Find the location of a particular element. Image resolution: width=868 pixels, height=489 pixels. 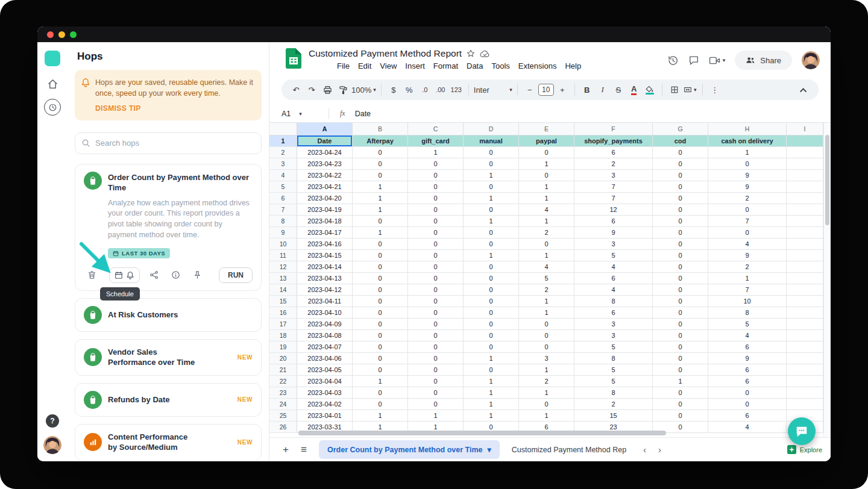

cell-G17: 0 is located at coordinates (681, 324).